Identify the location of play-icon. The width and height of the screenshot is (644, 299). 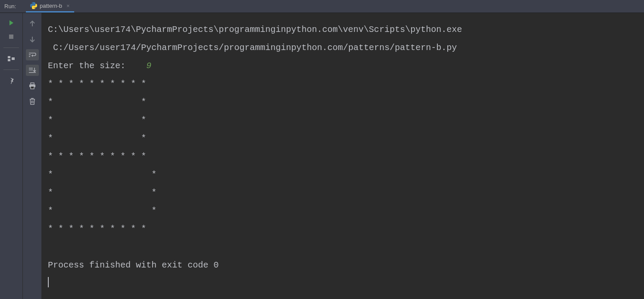
(11, 23).